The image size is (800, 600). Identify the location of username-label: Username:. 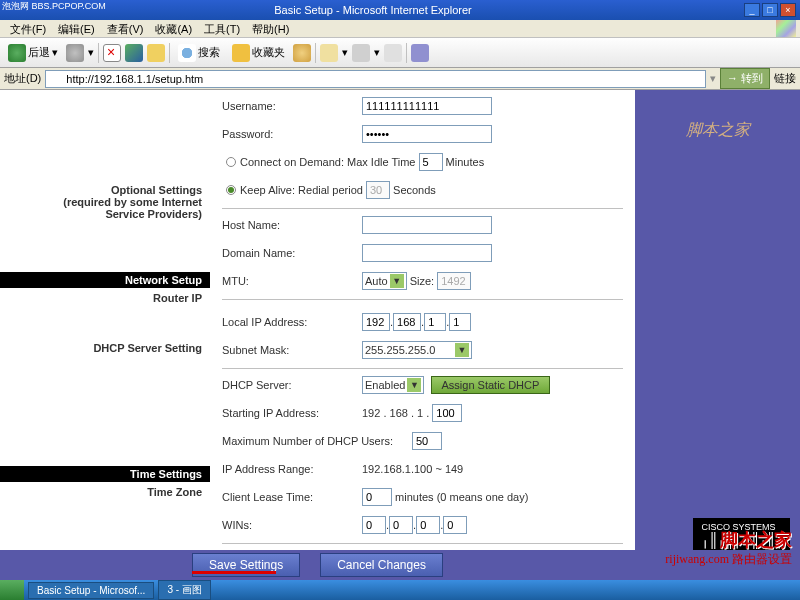
(292, 106).